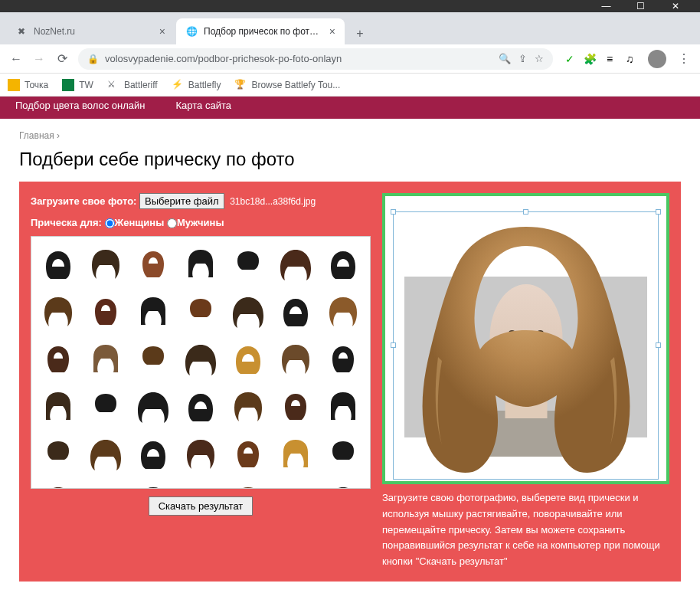  What do you see at coordinates (659, 345) in the screenshot?
I see `resize-handle-mr` at bounding box center [659, 345].